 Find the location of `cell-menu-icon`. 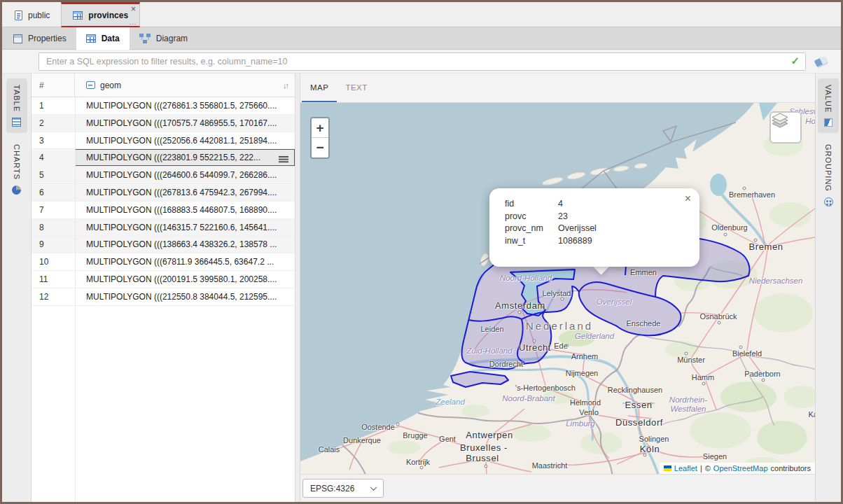

cell-menu-icon is located at coordinates (284, 157).